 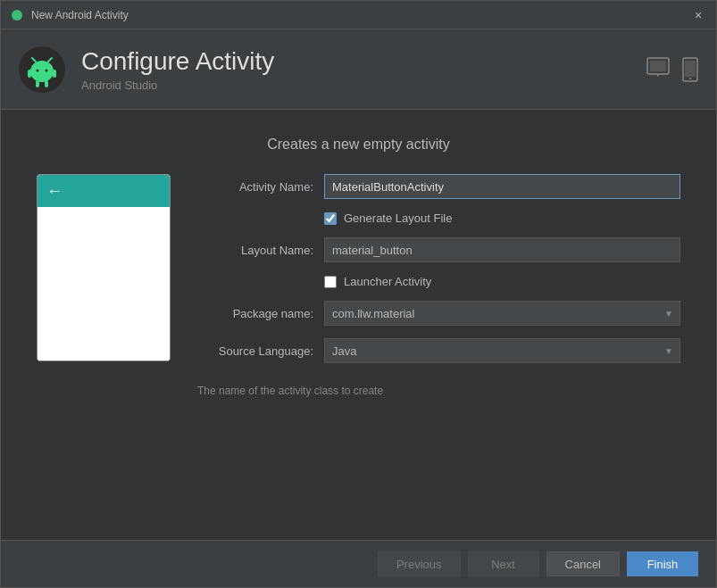 I want to click on device-icons, so click(x=672, y=70).